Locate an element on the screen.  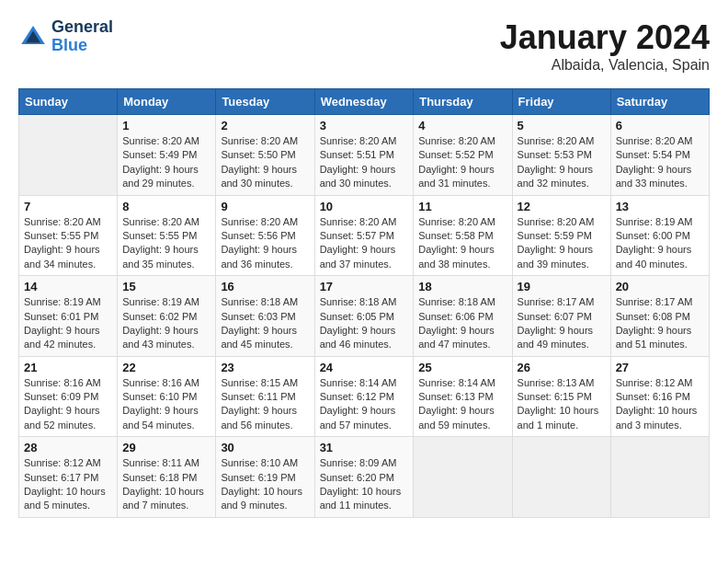
day-number: 15 is located at coordinates (166, 287).